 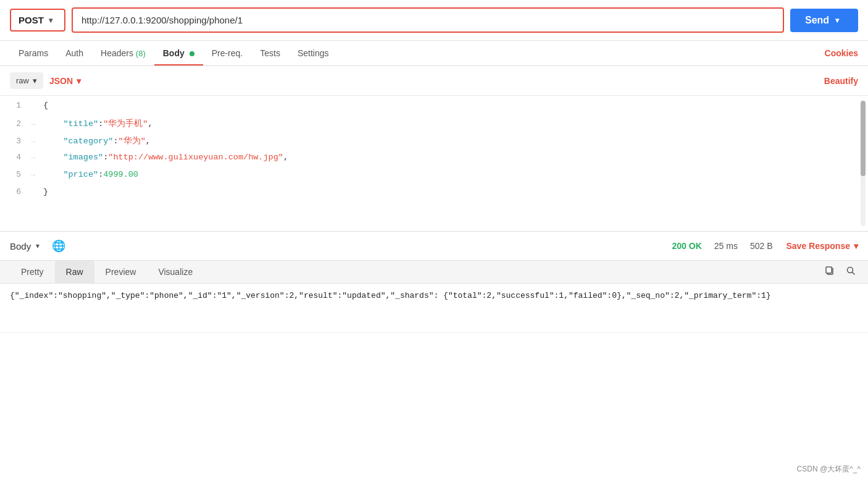 I want to click on top-bar: POST ▾ Send ▾, so click(x=434, y=20).